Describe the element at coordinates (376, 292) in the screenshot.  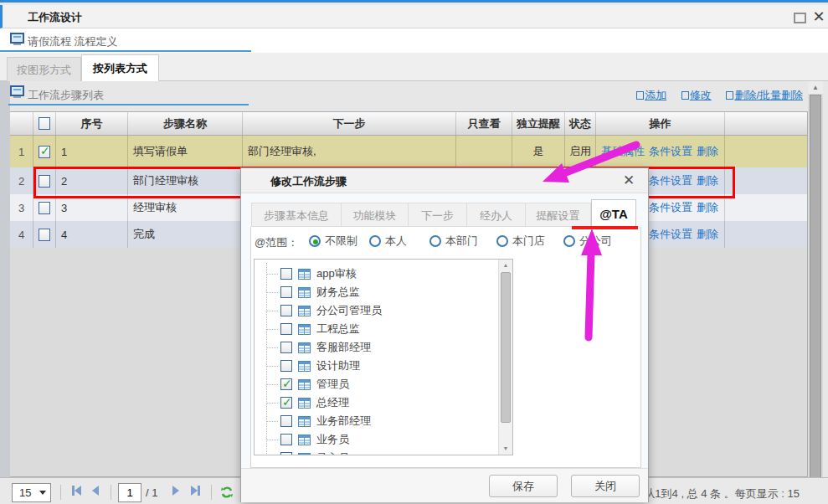
I see `role-item: 财务总监` at that location.